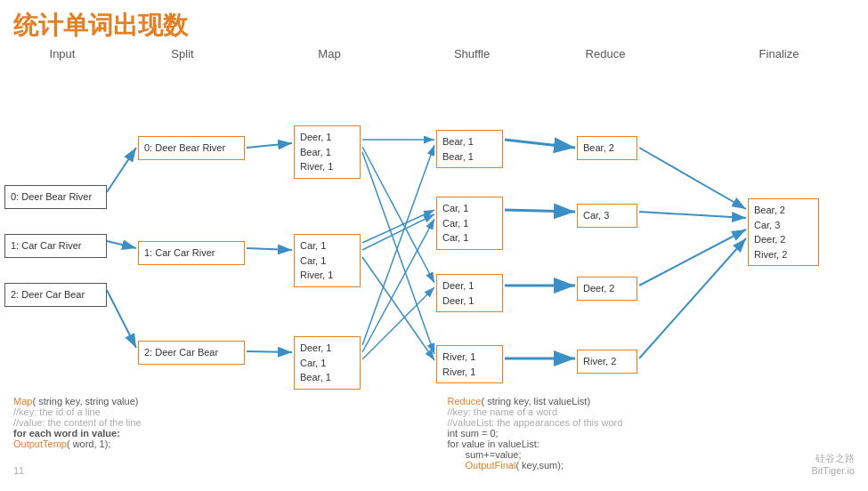  What do you see at coordinates (605, 53) in the screenshot?
I see `col-reduce-label: Reduce` at bounding box center [605, 53].